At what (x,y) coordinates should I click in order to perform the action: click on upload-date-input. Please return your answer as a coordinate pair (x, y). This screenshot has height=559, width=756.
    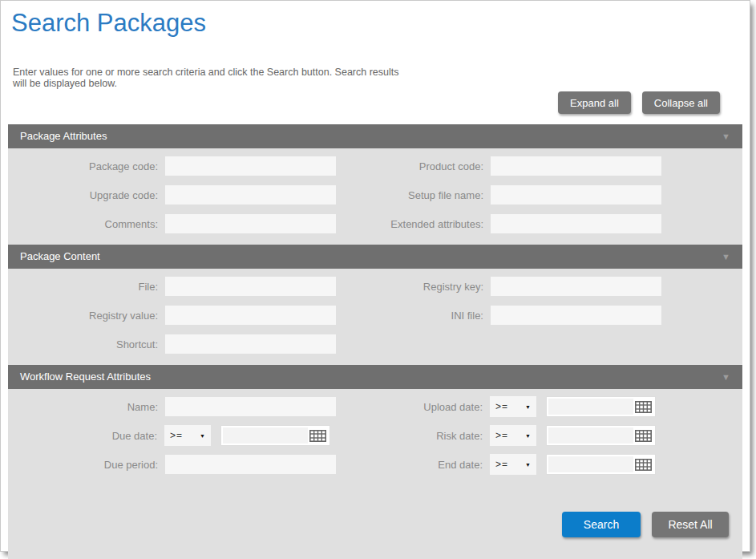
    Looking at the image, I should click on (591, 407).